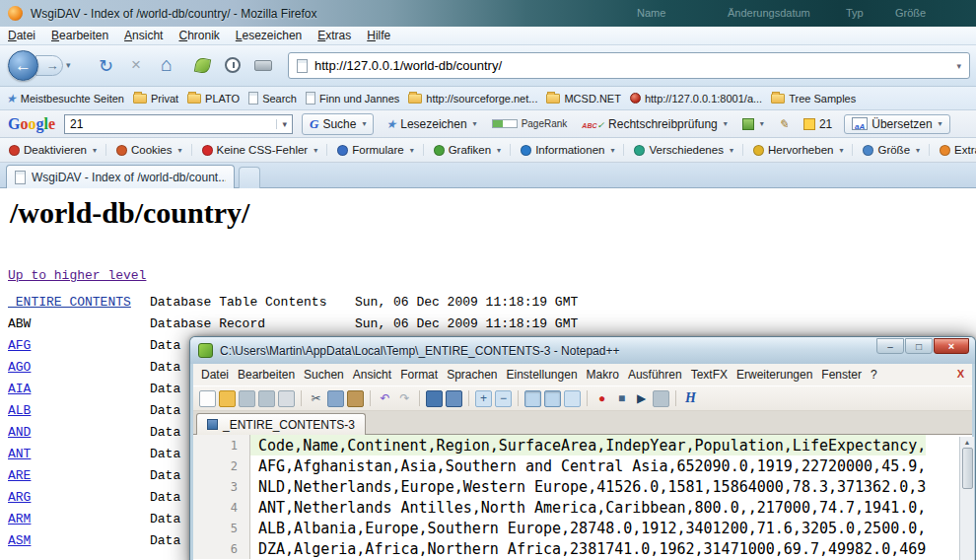  What do you see at coordinates (919, 346) in the screenshot?
I see `maximize-button: □` at bounding box center [919, 346].